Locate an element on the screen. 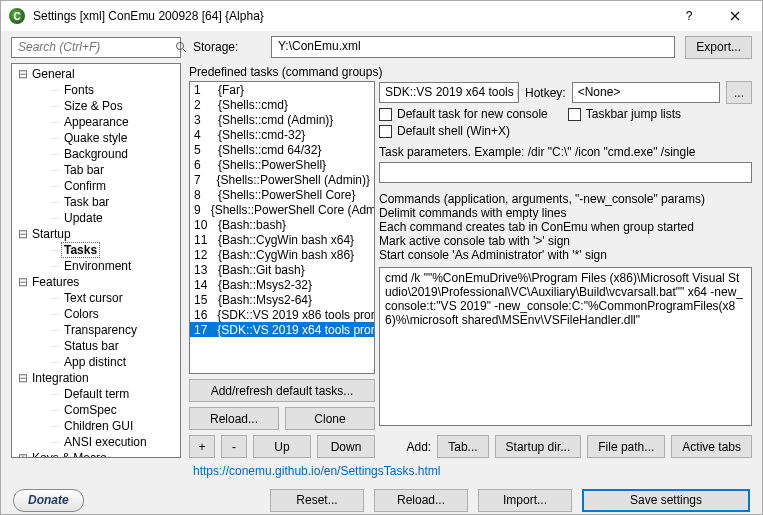 The height and width of the screenshot is (515, 763). task-list-item: 4{Shells::cmd-32} is located at coordinates (282, 134).